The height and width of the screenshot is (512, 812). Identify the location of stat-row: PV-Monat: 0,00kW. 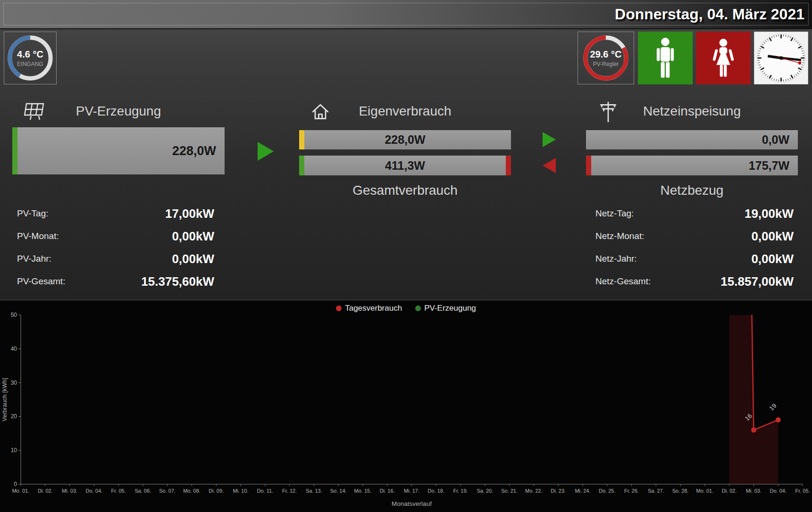
(116, 237).